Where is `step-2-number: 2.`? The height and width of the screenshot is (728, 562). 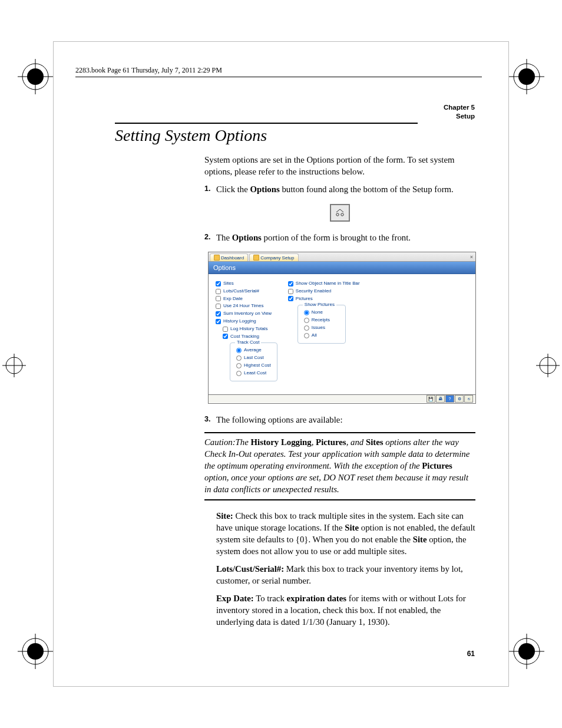 step-2-number: 2. is located at coordinates (210, 237).